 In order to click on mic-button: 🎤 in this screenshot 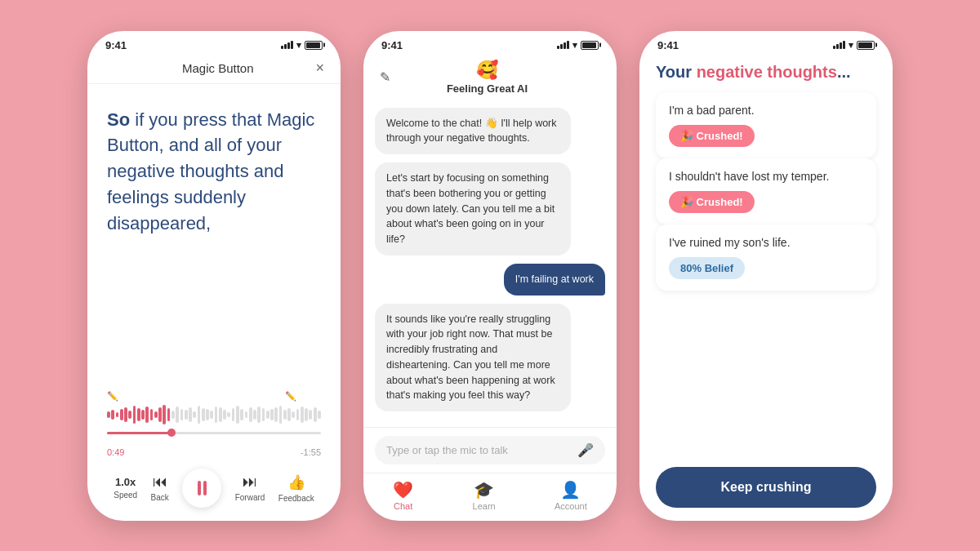, I will do `click(586, 451)`.